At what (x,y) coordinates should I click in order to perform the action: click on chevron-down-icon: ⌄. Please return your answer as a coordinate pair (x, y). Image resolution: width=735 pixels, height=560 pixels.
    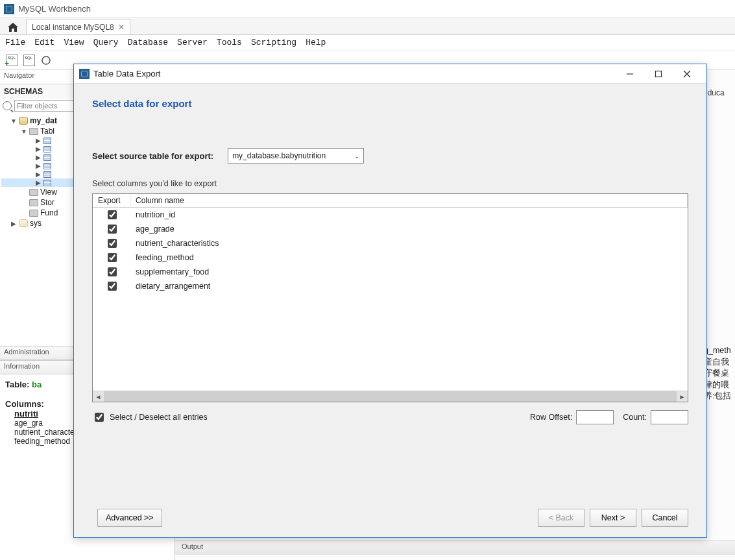
    Looking at the image, I should click on (357, 156).